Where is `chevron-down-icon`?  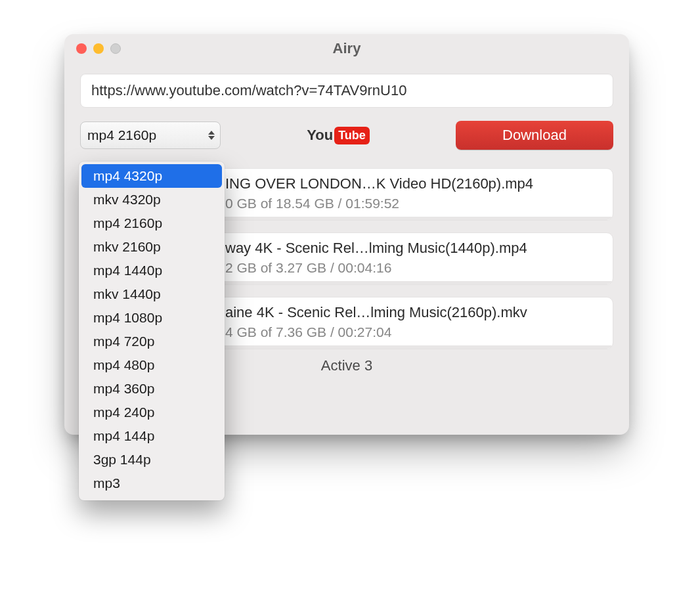
chevron-down-icon is located at coordinates (211, 138).